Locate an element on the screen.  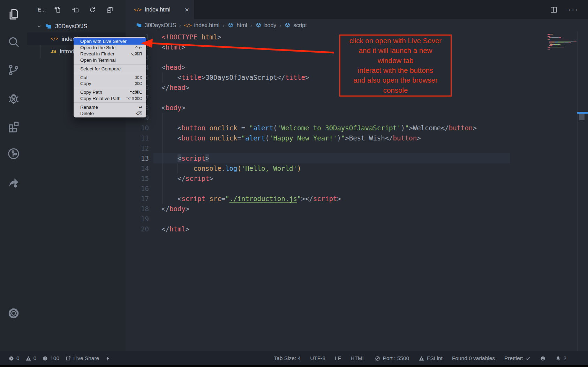
code-line-13: 13 <script> is located at coordinates (357, 158).